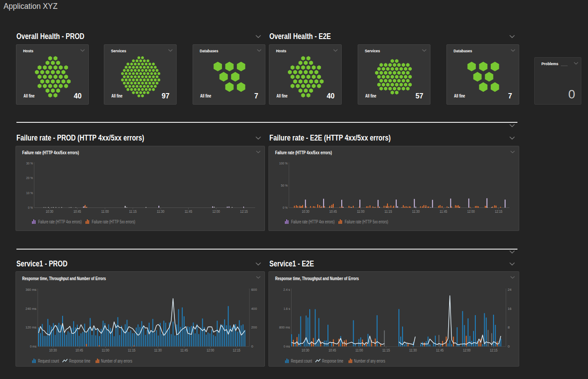  Describe the element at coordinates (285, 327) in the screenshot. I see `svg-text: 800 ms` at that location.